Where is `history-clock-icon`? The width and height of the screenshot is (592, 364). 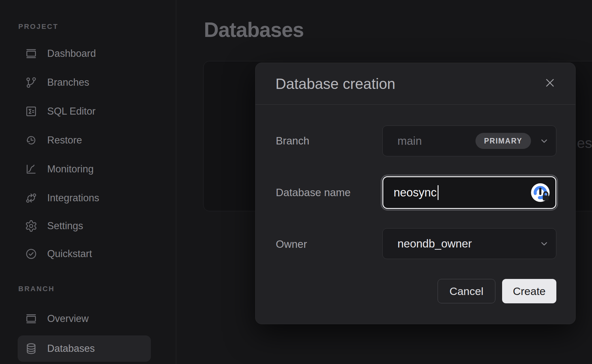 history-clock-icon is located at coordinates (31, 140).